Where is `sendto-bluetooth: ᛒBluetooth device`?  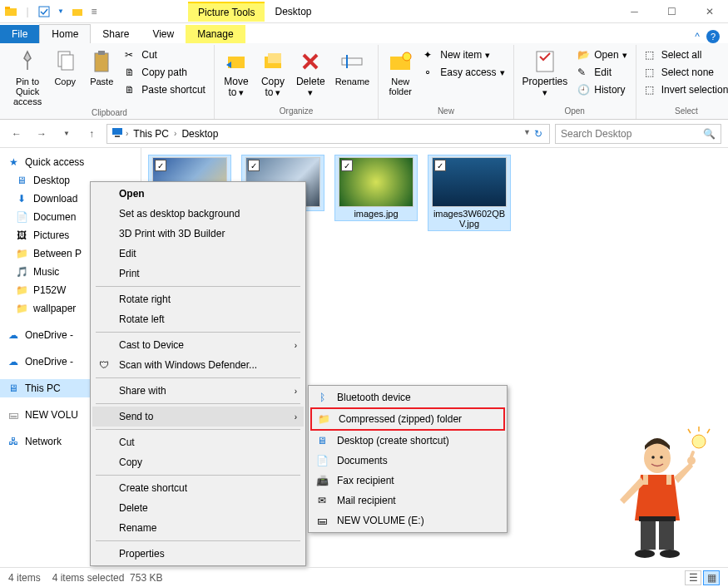 sendto-bluetooth: ᛒBluetooth device is located at coordinates (408, 397).